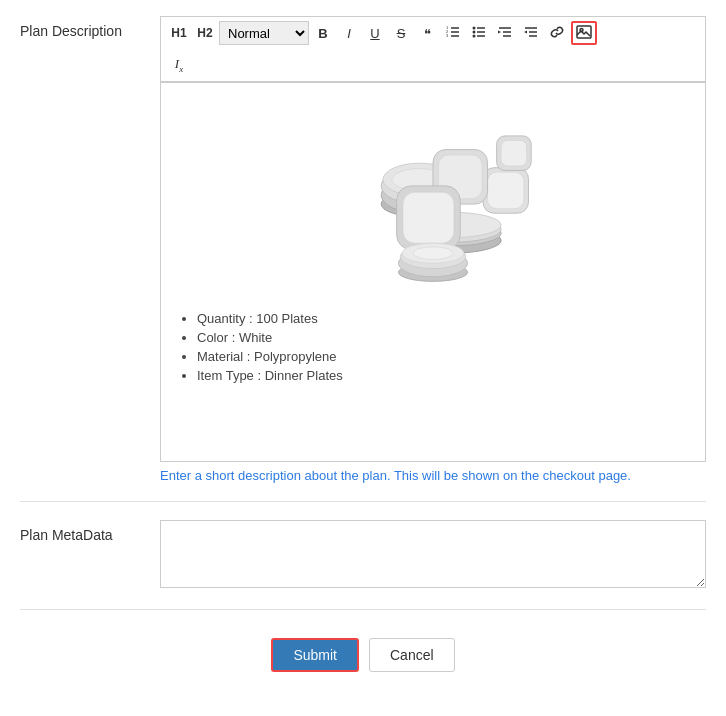 The width and height of the screenshot is (726, 716). Describe the element at coordinates (433, 66) in the screenshot. I see `editor-toolbar-row2: Ix` at that location.